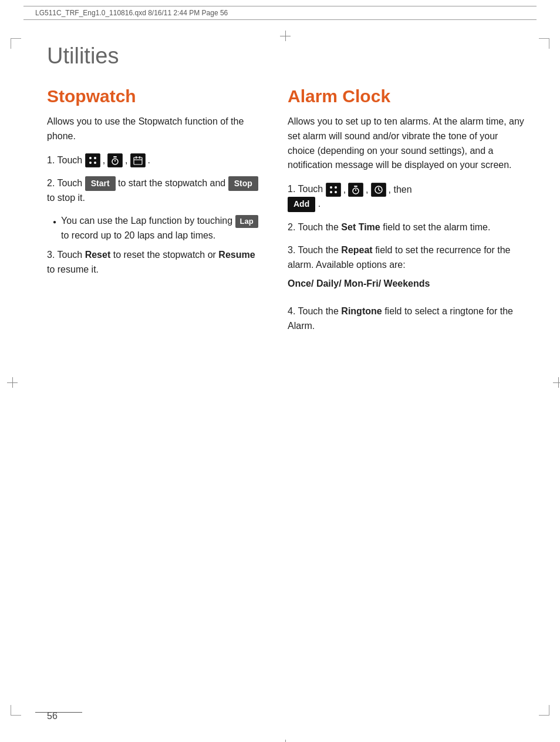 The width and height of the screenshot is (560, 742). Describe the element at coordinates (369, 190) in the screenshot. I see `alarm-step1-icons: , , , then` at that location.